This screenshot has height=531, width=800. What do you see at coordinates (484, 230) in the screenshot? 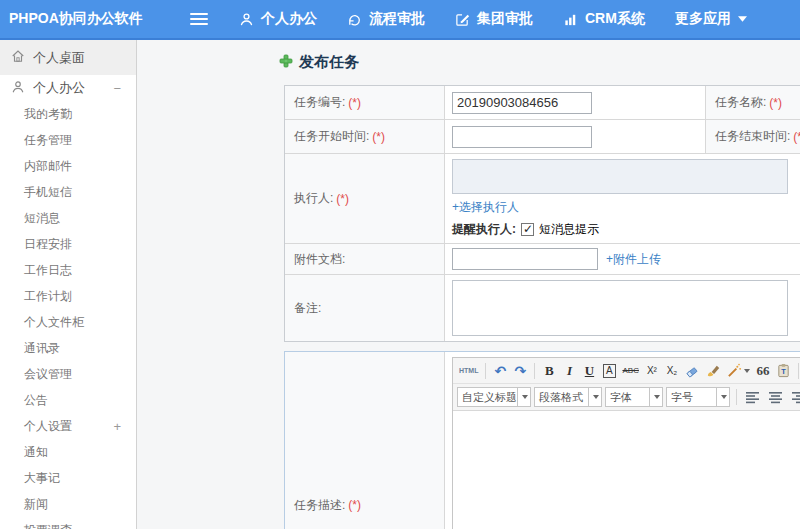
I see `remind-executor-label: 提醒执行人:` at bounding box center [484, 230].